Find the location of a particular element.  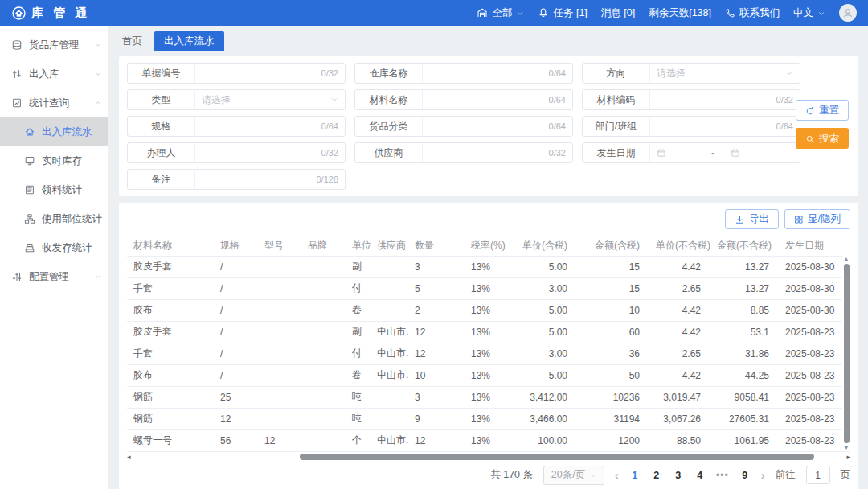

page-size-label: 20条/页 is located at coordinates (568, 475).